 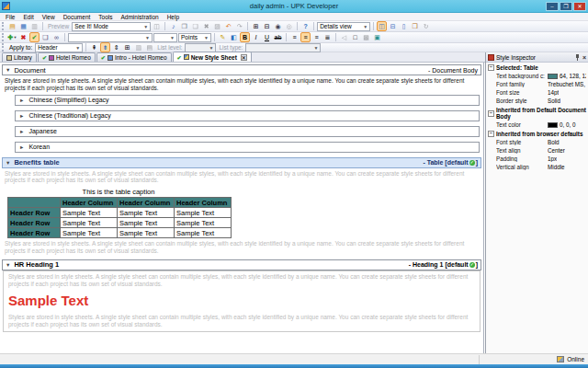 What do you see at coordinates (49, 17) in the screenshot?
I see `menu-view: View` at bounding box center [49, 17].